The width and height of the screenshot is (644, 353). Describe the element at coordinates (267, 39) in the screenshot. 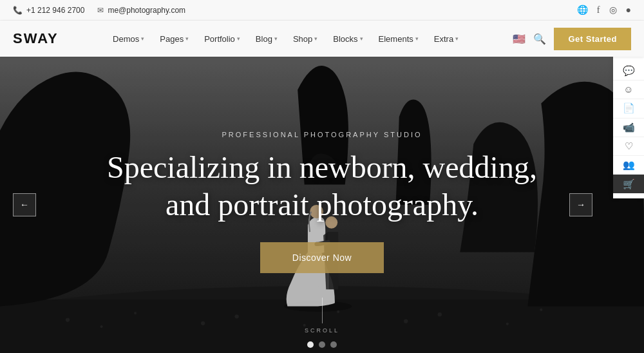

I see `nav-blog: Blog ▾` at that location.